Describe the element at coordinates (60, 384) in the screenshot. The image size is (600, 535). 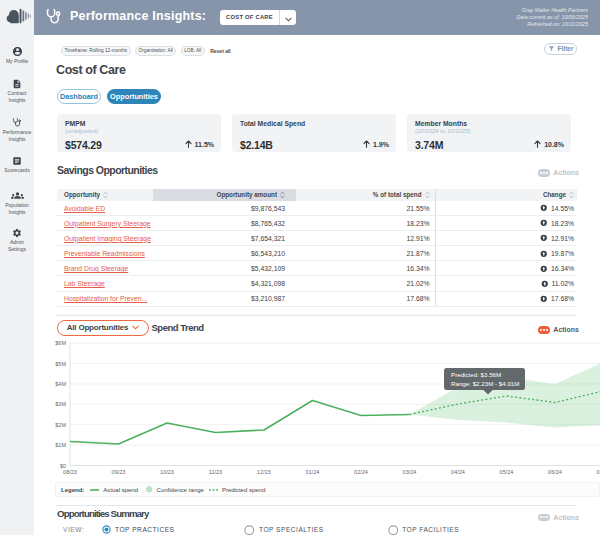
I see `svg-text: $4M` at that location.